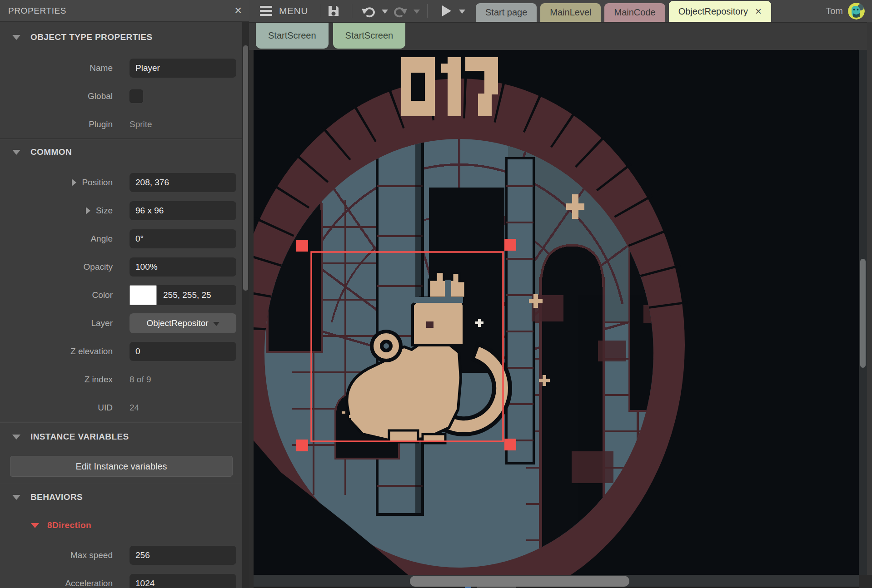  I want to click on play-icon, so click(447, 11).